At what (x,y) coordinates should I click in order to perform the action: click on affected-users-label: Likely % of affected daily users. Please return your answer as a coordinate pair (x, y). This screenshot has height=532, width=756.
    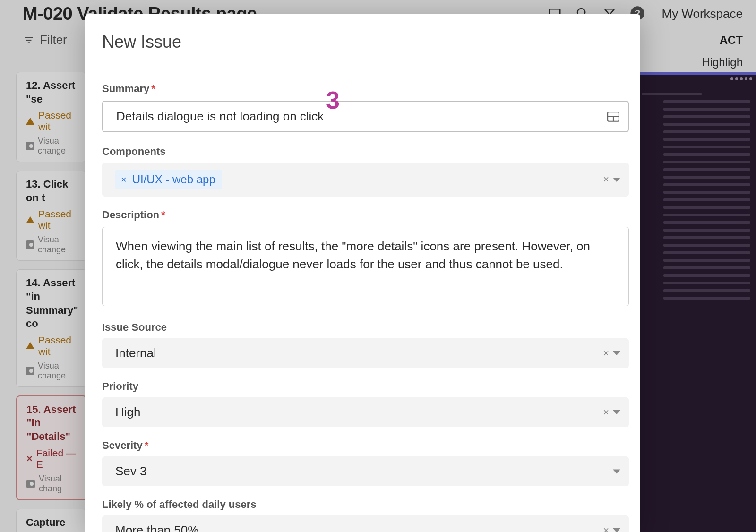
    Looking at the image, I should click on (366, 505).